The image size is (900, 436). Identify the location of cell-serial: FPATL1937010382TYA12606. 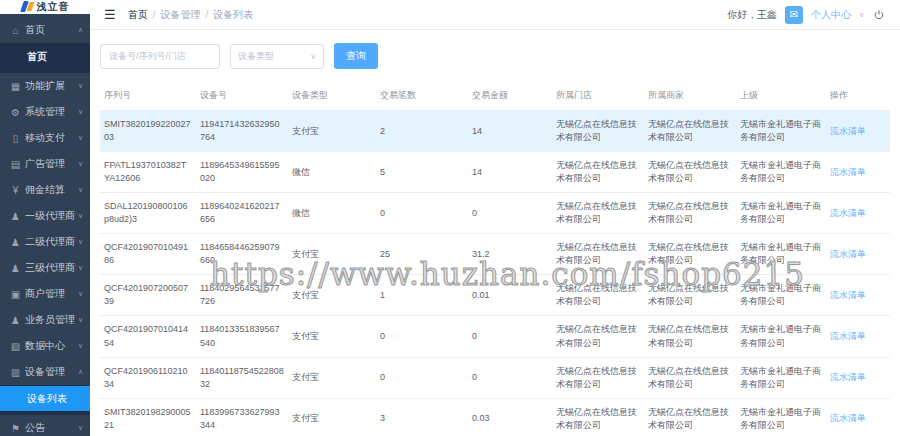
(148, 172).